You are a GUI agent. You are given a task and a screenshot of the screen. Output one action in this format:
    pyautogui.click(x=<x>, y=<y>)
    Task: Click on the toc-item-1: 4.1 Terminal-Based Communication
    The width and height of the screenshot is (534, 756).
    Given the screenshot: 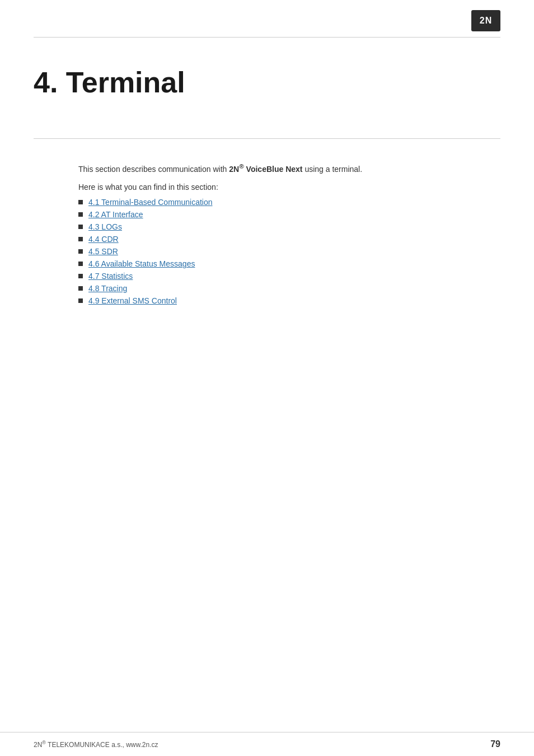 What is the action you would take?
    pyautogui.click(x=151, y=202)
    